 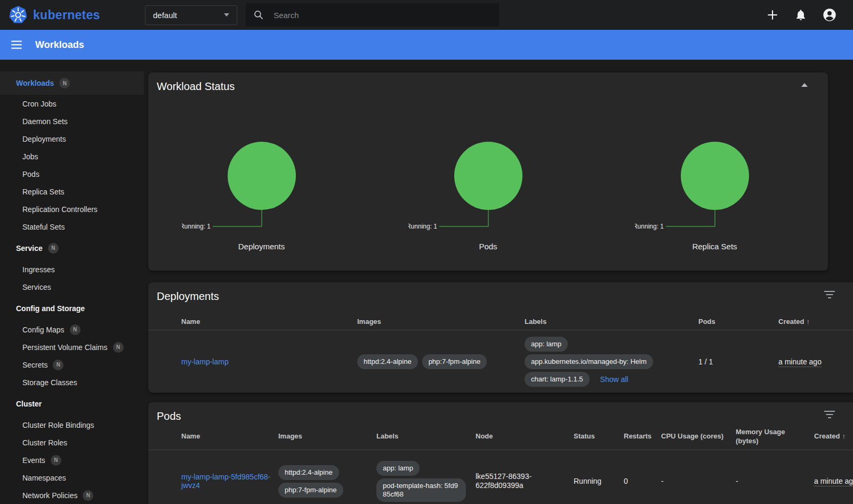 I want to click on sidebar-item-replication-controllers: Replication Controllers, so click(x=72, y=209).